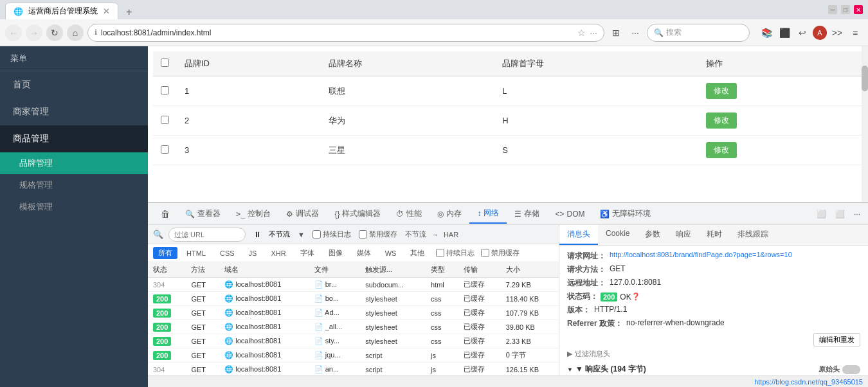 This screenshot has width=868, height=387. Describe the element at coordinates (837, 33) in the screenshot. I see `chevron-right-icon: >>` at that location.